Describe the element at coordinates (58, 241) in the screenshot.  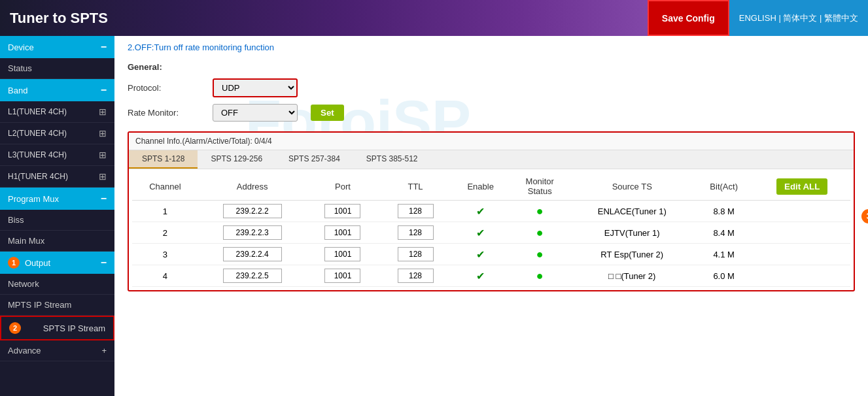
I see `sidebar-item-main-mux: Main Mux` at that location.